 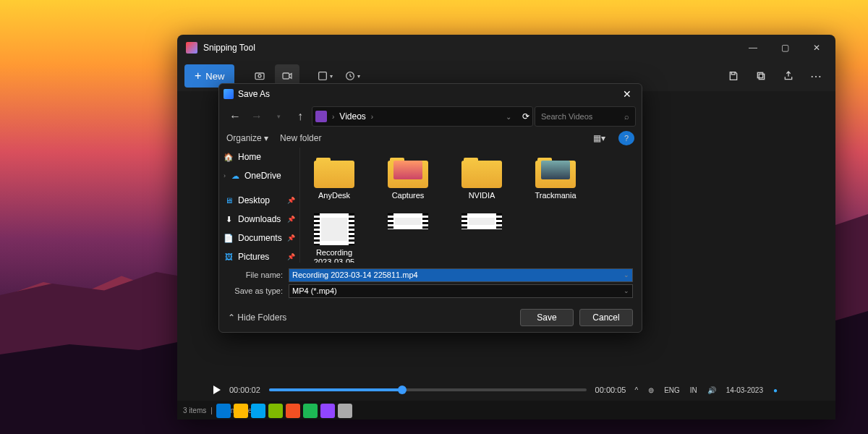 What do you see at coordinates (761, 76) in the screenshot?
I see `copy-icon` at bounding box center [761, 76].